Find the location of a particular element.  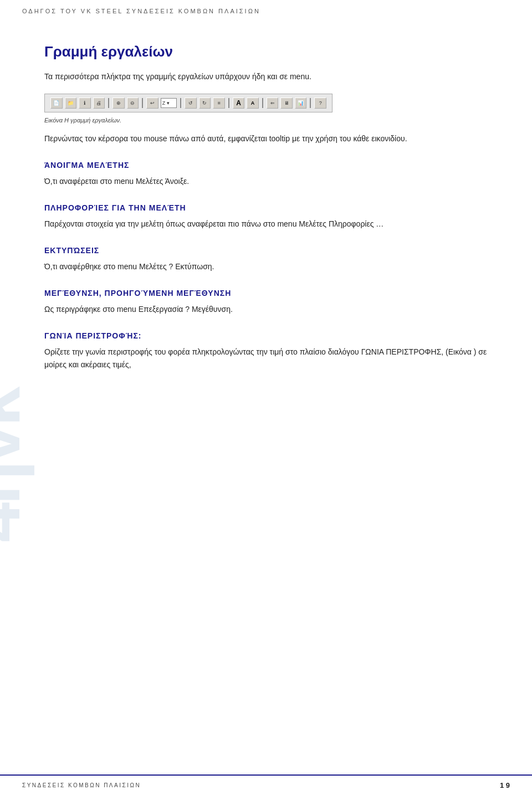

toolbar-btn-rotate-left: ↺ is located at coordinates (191, 103).